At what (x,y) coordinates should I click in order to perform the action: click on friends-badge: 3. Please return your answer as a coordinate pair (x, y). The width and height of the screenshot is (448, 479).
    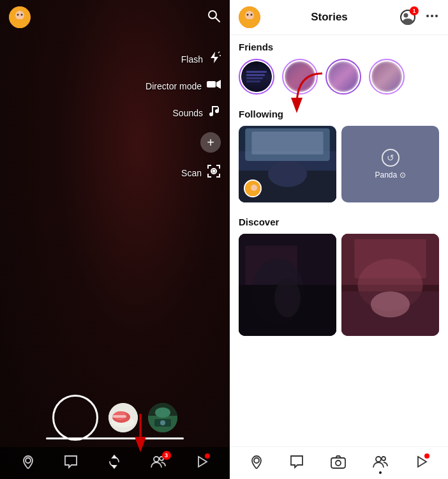
    Looking at the image, I should click on (167, 455).